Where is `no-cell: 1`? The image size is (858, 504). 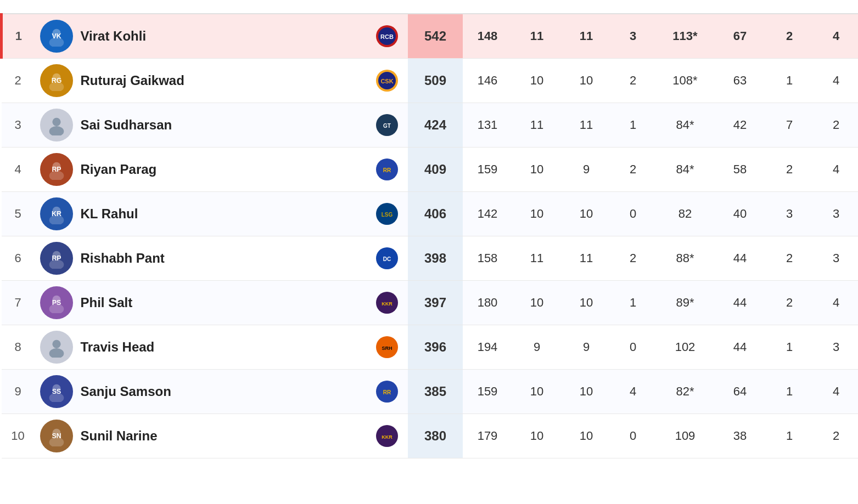
no-cell: 1 is located at coordinates (633, 303).